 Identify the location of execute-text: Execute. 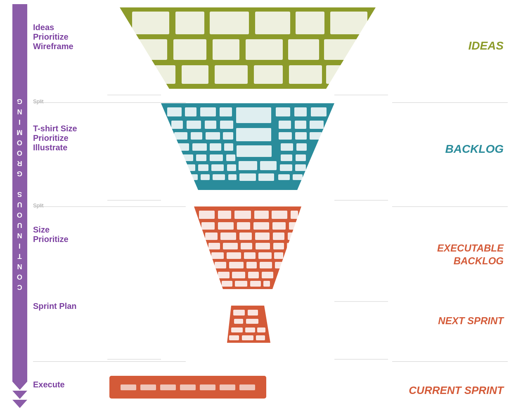
(49, 385).